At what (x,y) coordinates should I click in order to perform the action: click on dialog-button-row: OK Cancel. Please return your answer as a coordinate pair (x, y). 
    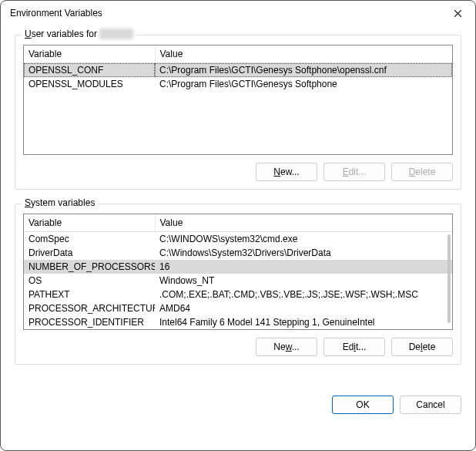
    Looking at the image, I should click on (238, 405).